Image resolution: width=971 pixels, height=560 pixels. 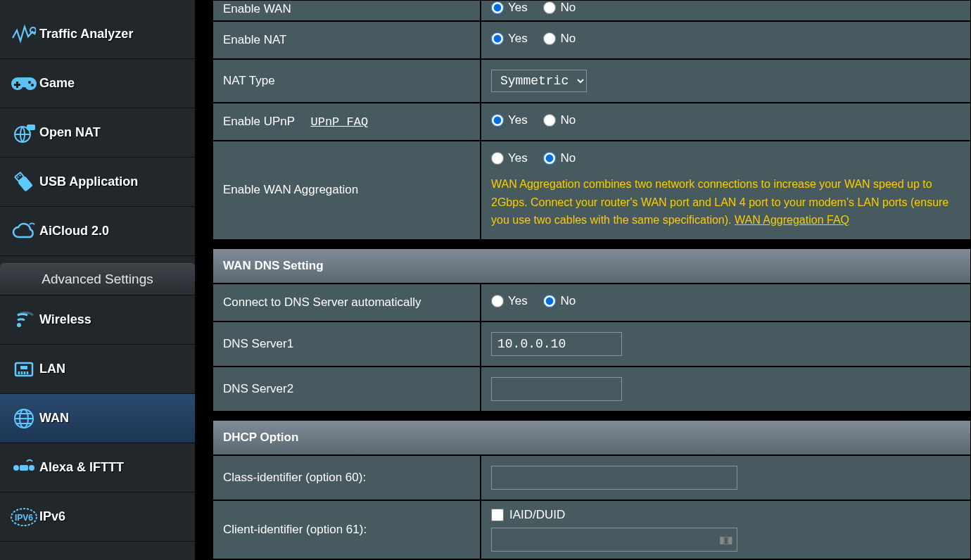 I want to click on cloud-icon, so click(x=24, y=231).